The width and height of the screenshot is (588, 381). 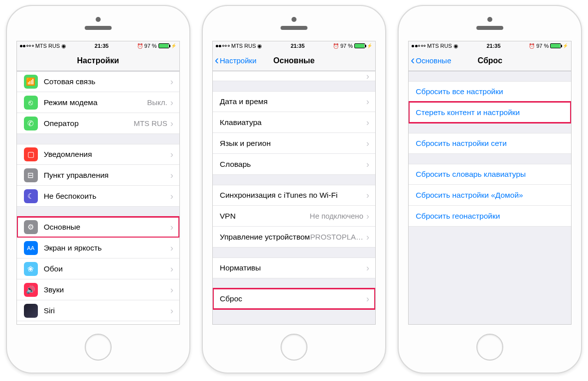 I want to click on row-reset-all: Сбросить все настройки, so click(x=490, y=92).